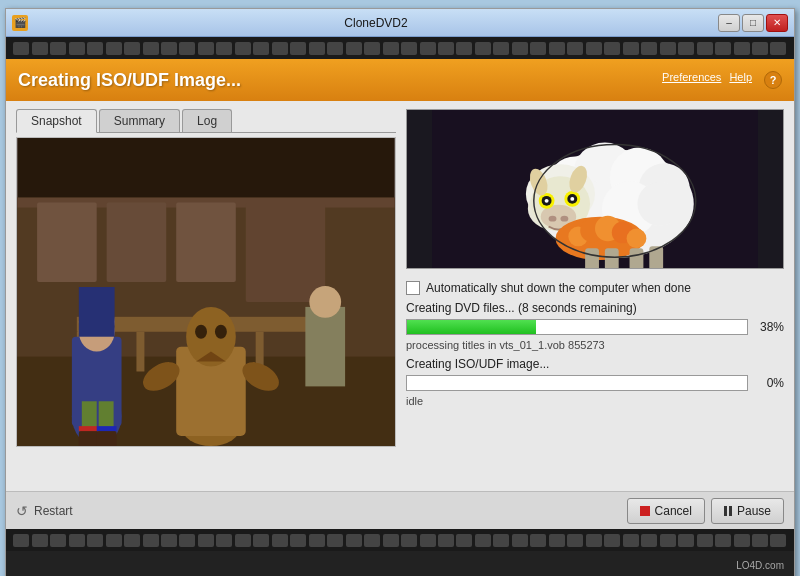 The height and width of the screenshot is (576, 800). I want to click on shutdown-checkbox-row: Automatically shut down the computer whe…, so click(595, 288).